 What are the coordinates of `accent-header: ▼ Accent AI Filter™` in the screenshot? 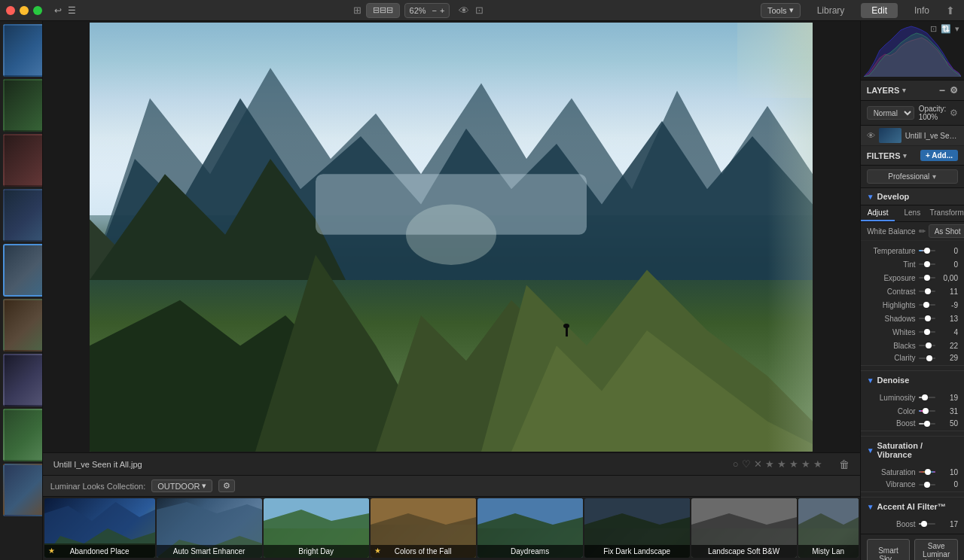 It's located at (913, 507).